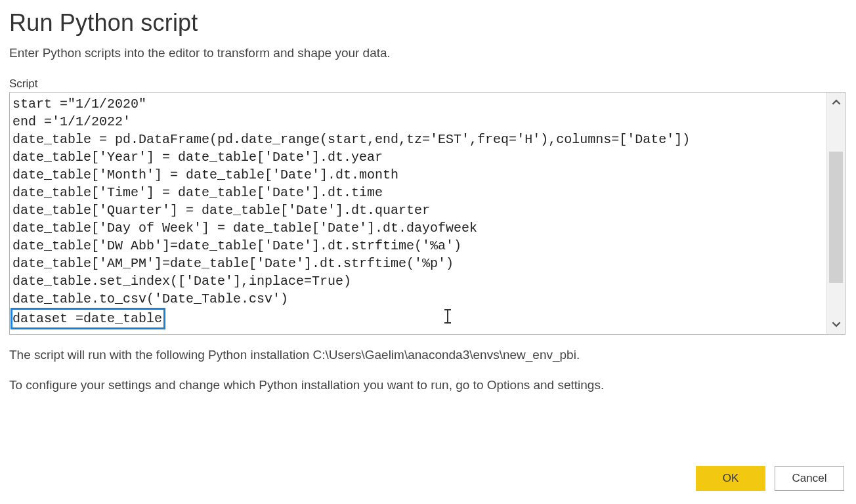  What do you see at coordinates (836, 213) in the screenshot?
I see `scroll-track` at bounding box center [836, 213].